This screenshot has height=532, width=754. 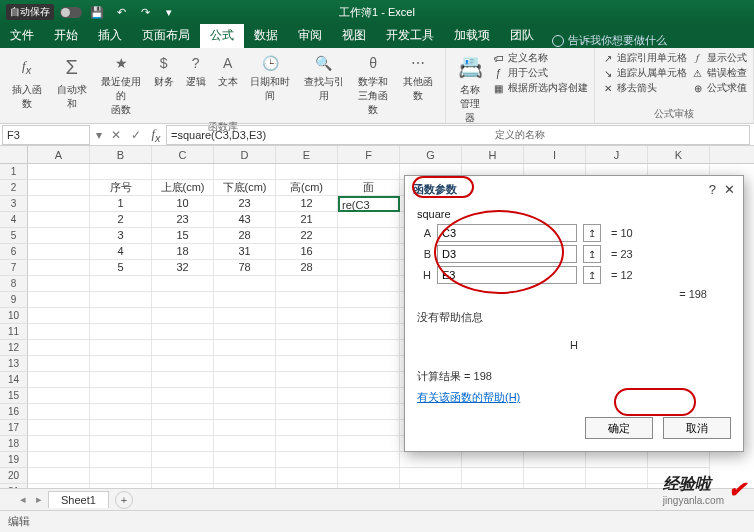 What do you see at coordinates (121, 220) in the screenshot?
I see `cell-B4: 2` at bounding box center [121, 220].